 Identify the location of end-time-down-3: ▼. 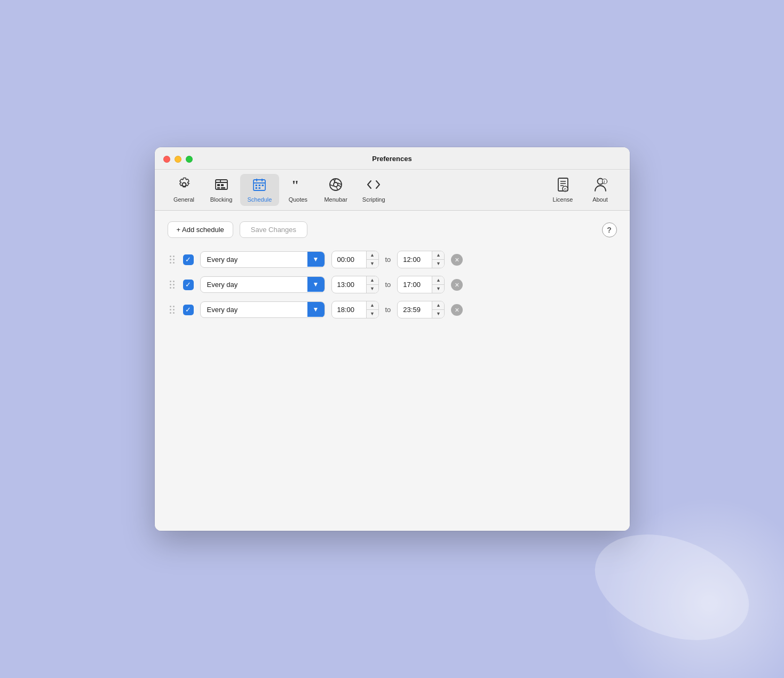
(438, 314).